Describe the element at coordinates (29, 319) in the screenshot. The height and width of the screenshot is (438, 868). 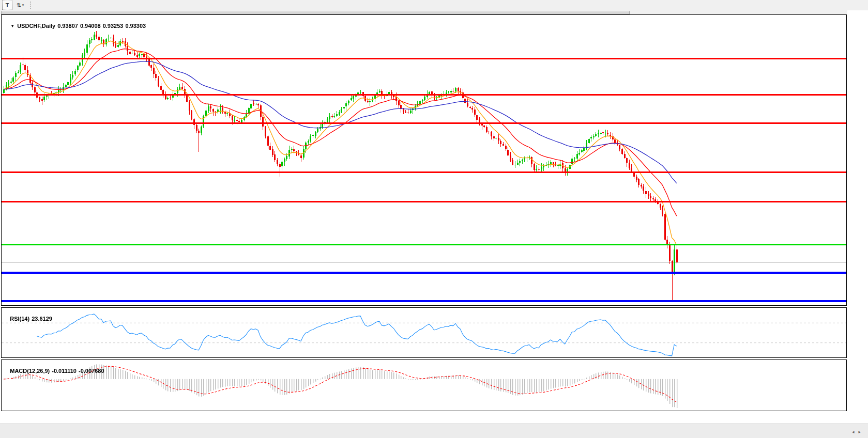
I see `rsi-label: RSI(14)23.6129` at that location.